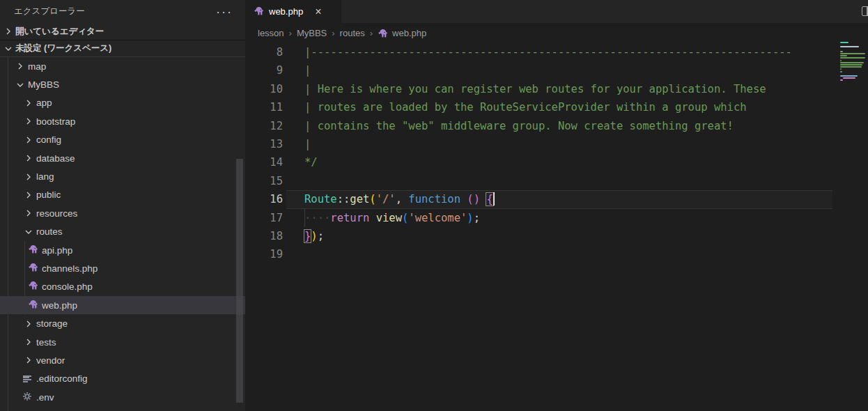 Image resolution: width=868 pixels, height=411 pixels. I want to click on code-token: {, so click(489, 199).